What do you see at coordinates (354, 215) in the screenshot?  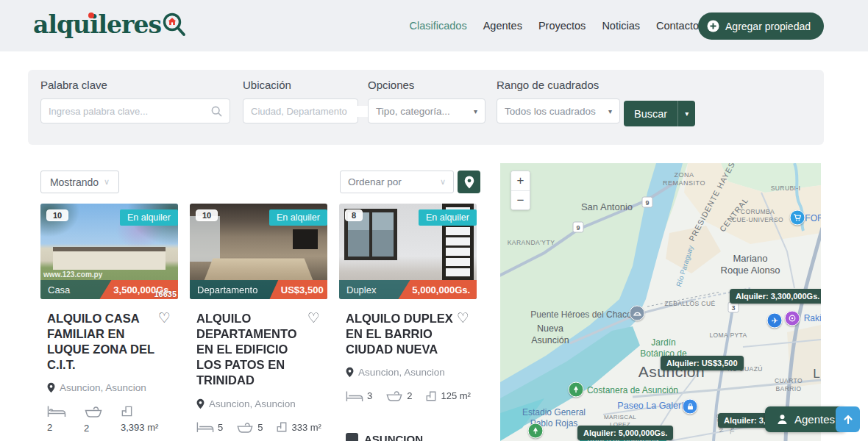 I see `photo-count-badge: 8` at bounding box center [354, 215].